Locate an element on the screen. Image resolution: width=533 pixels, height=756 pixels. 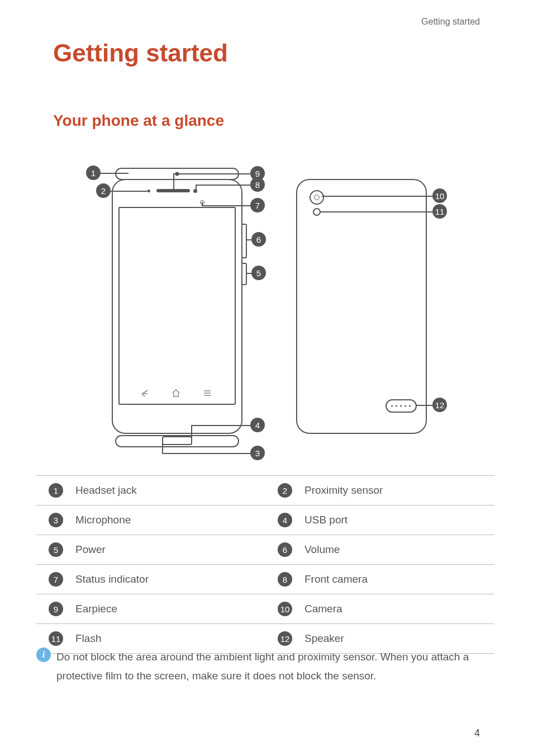
table-badge: 10 is located at coordinates (285, 609).